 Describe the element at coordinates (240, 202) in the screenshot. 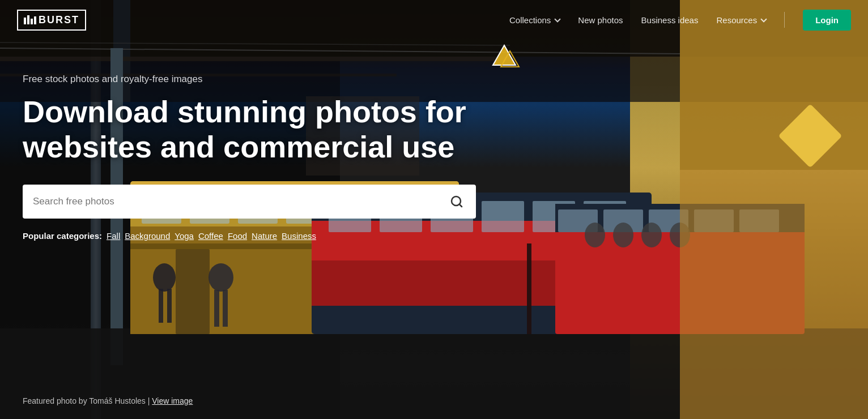

I see `search-input` at that location.